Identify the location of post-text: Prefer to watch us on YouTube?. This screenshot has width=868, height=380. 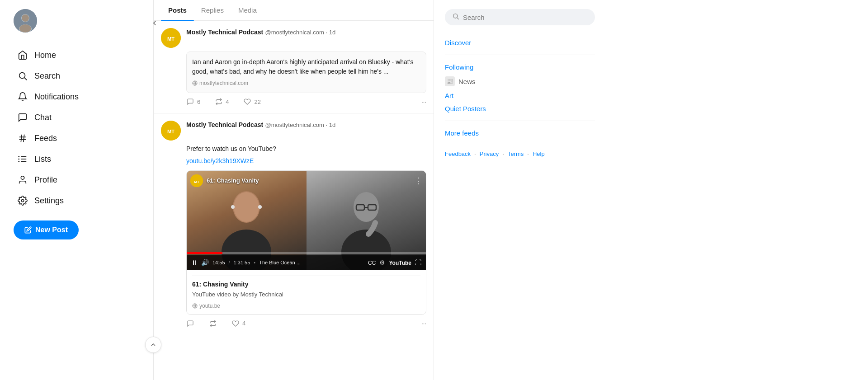
(307, 149).